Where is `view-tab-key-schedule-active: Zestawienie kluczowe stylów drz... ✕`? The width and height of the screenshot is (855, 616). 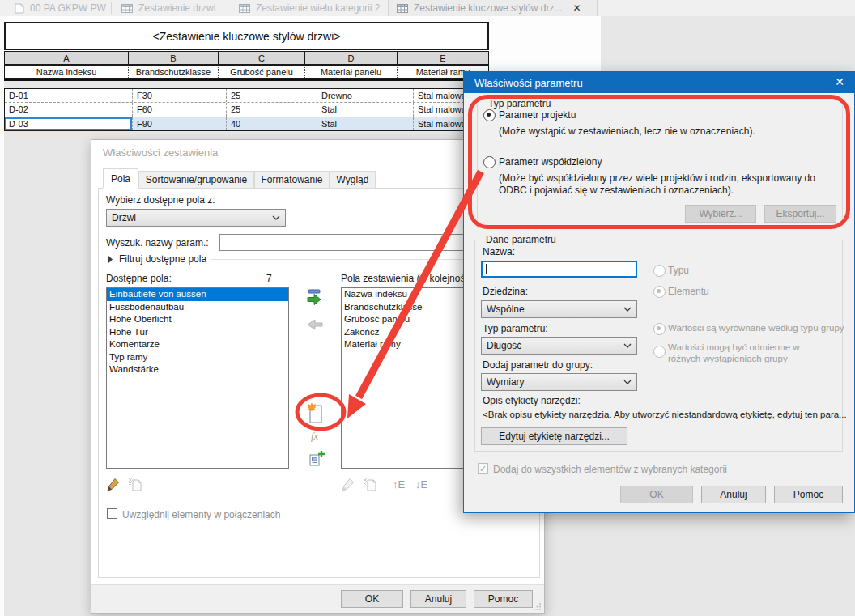 view-tab-key-schedule-active: Zestawienie kluczowe stylów drz... ✕ is located at coordinates (492, 8).